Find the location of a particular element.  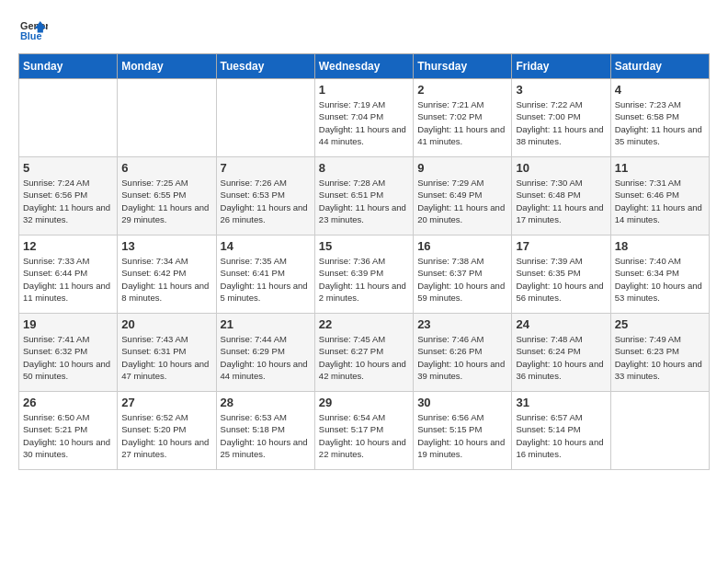

day-number: 6 is located at coordinates (166, 167).